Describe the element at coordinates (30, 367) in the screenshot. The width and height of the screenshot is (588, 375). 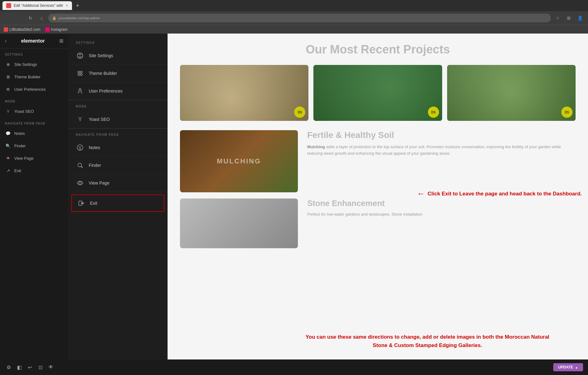
I see `bottom-history-icon: ↩` at that location.